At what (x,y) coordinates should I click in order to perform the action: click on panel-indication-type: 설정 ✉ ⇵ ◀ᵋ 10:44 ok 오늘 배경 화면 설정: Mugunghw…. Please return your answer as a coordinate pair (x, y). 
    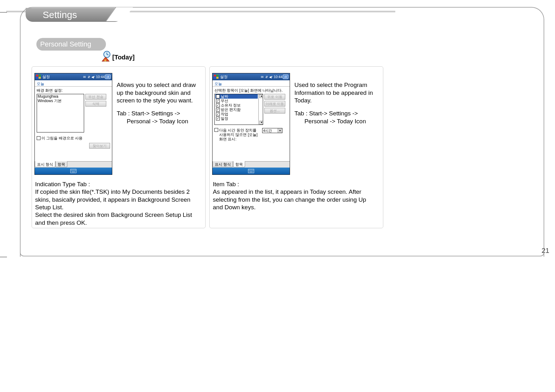
    Looking at the image, I should click on (119, 147).